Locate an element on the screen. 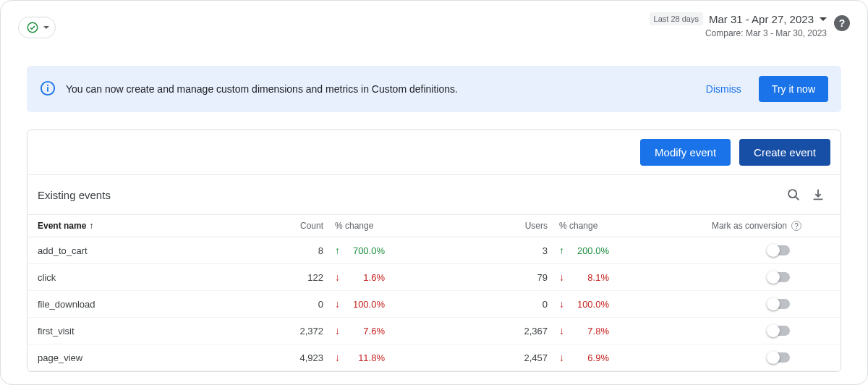 This screenshot has width=868, height=385. count-value: 8 is located at coordinates (291, 250).